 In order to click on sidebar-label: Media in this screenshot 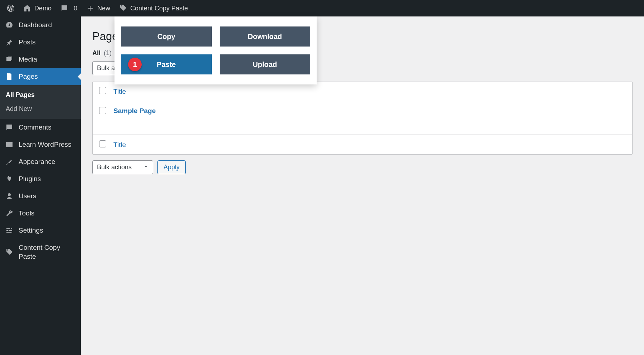, I will do `click(28, 59)`.